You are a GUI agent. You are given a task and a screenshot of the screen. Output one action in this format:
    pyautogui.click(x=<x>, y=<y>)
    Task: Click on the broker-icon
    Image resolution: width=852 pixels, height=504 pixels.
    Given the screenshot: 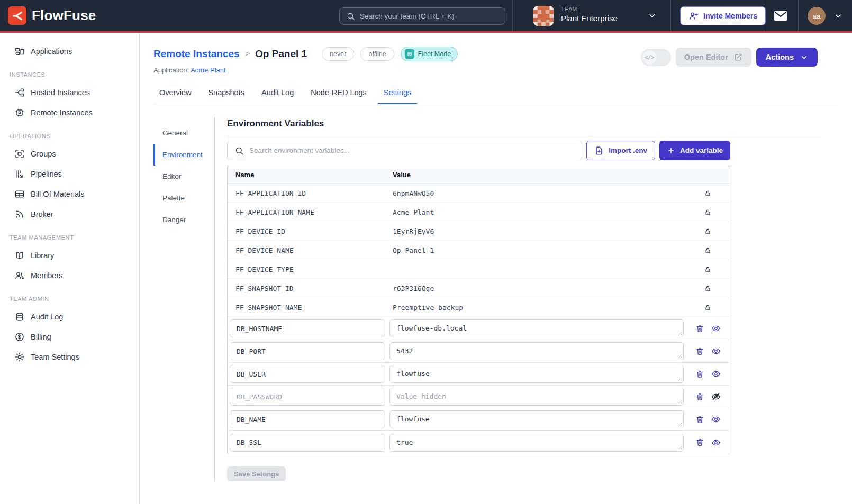 What is the action you would take?
    pyautogui.click(x=20, y=214)
    